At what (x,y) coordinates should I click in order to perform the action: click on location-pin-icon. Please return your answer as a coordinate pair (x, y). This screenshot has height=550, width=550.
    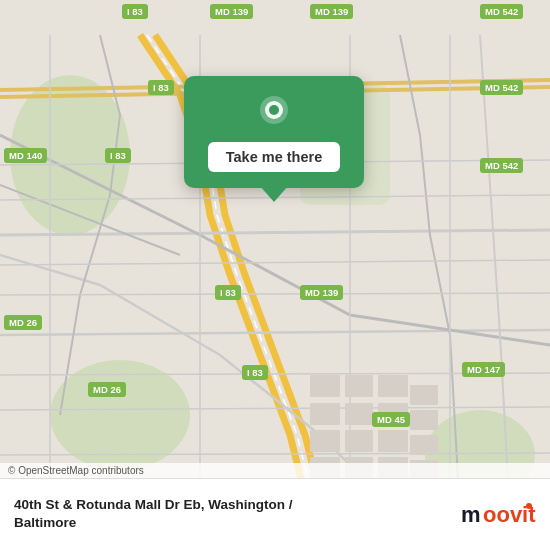
    Looking at the image, I should click on (274, 113).